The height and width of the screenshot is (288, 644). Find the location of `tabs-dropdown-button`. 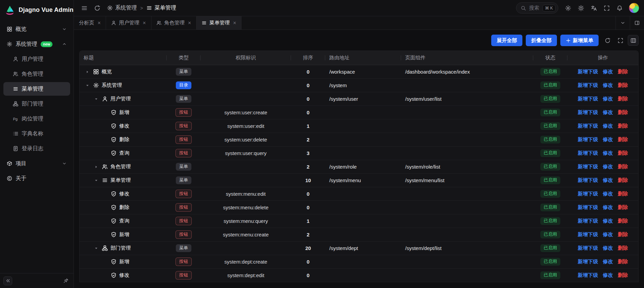

tabs-dropdown-button is located at coordinates (623, 23).